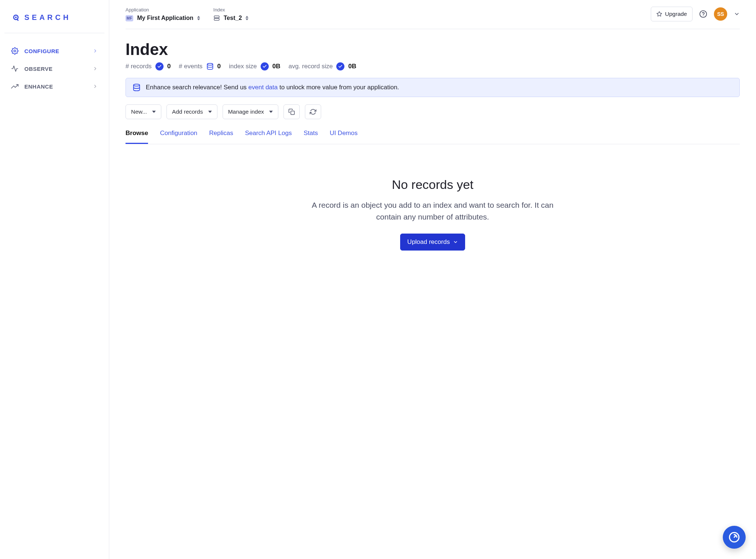  I want to click on tab-label: Replicas, so click(221, 133).